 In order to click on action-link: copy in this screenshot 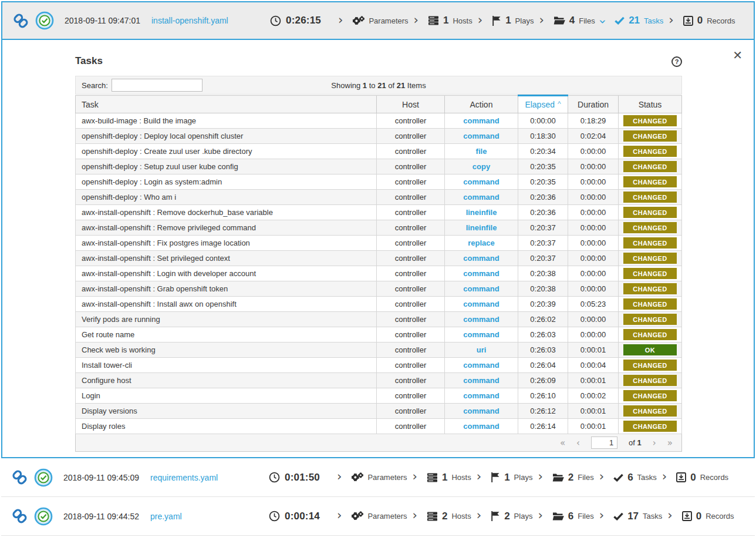, I will do `click(481, 167)`.